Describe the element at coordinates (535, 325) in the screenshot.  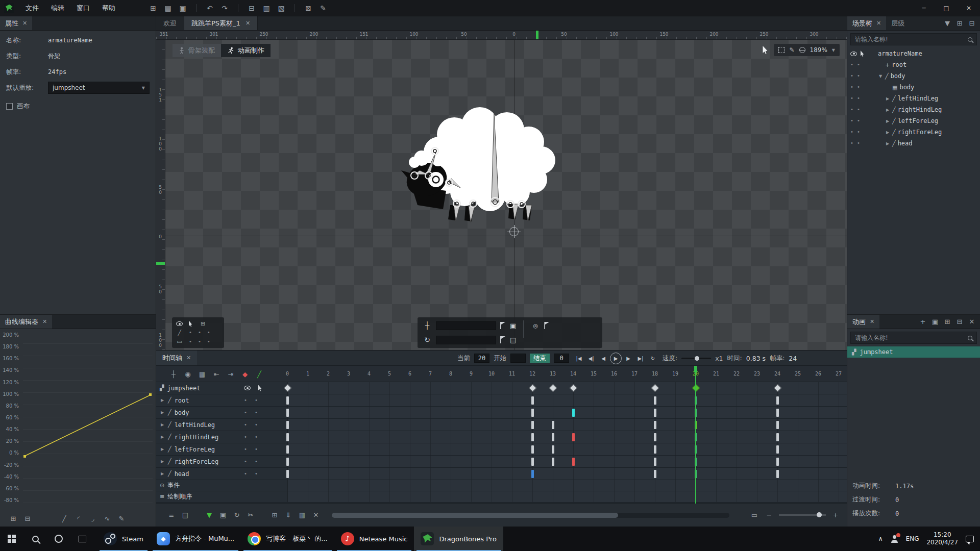
I see `pivot-tool-icon: ◎` at that location.